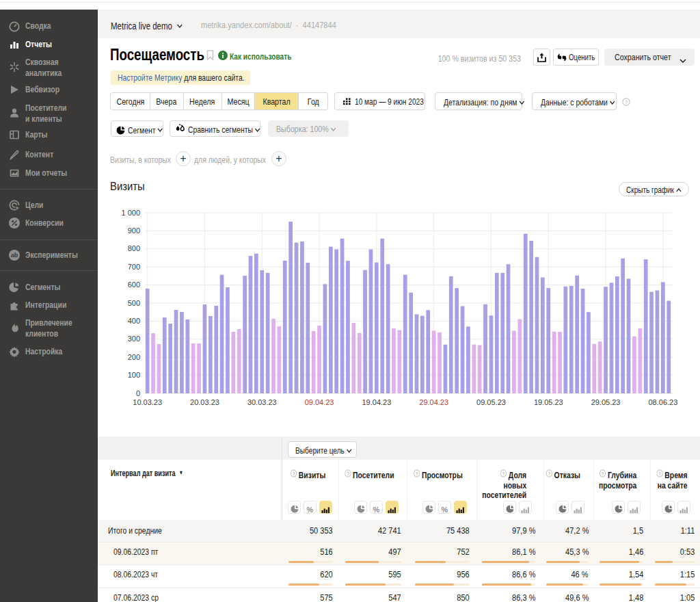 This screenshot has height=602, width=700. Describe the element at coordinates (134, 339) in the screenshot. I see `svg-text: 300` at that location.